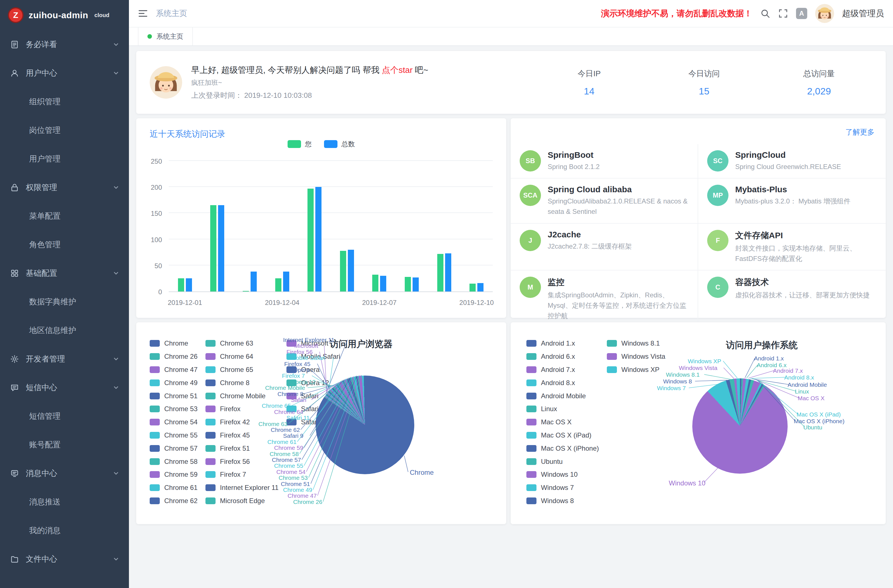  Describe the element at coordinates (174, 501) in the screenshot. I see `legend-item-Chrome 62: Chrome 62` at that location.